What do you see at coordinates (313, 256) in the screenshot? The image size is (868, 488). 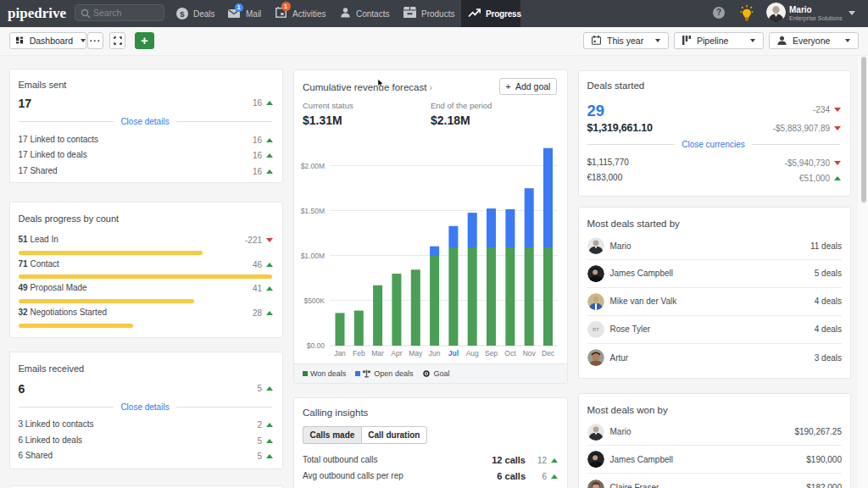 I see `svg-text: $1.00M` at bounding box center [313, 256].